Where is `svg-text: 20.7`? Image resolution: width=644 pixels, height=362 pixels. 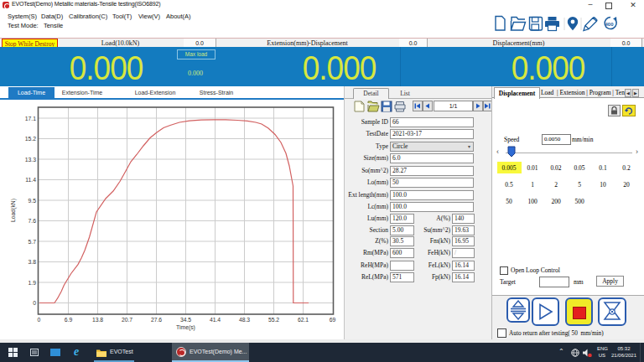 svg-text: 20.7 is located at coordinates (127, 320).